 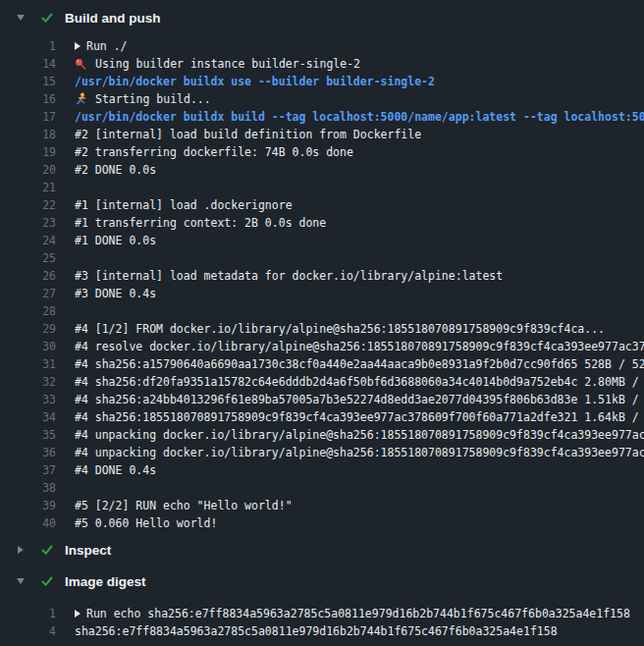 I want to click on log-line-number: 27, so click(x=27, y=294).